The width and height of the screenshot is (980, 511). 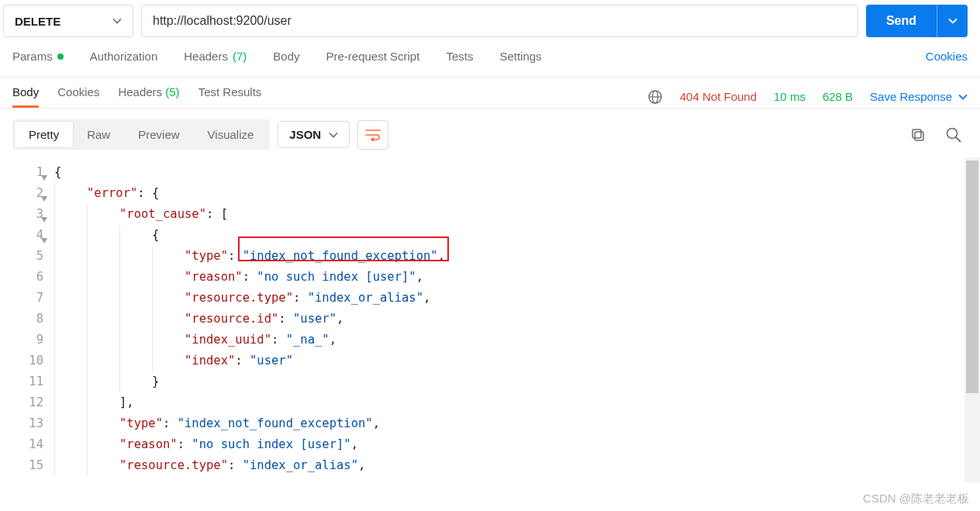 I want to click on watermark-text: CSDN @陈老老老板, so click(x=916, y=499).